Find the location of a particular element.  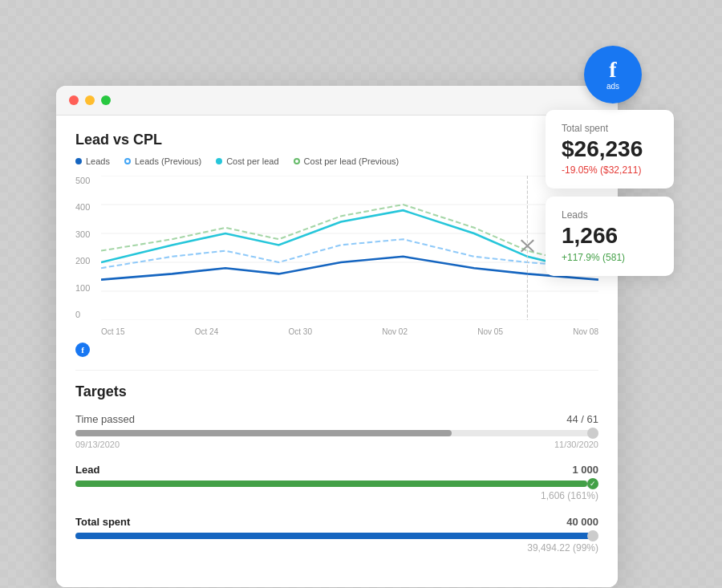

stat-value-leads: 1,266 is located at coordinates (610, 236).